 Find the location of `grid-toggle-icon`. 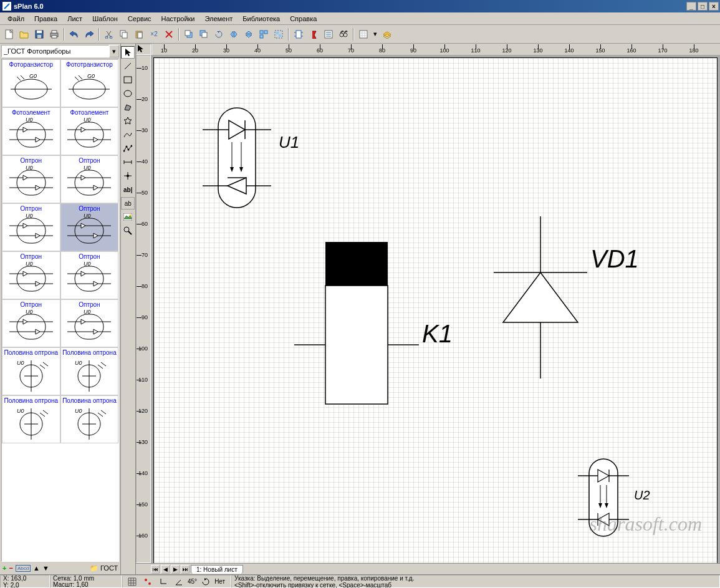

grid-toggle-icon is located at coordinates (363, 34).